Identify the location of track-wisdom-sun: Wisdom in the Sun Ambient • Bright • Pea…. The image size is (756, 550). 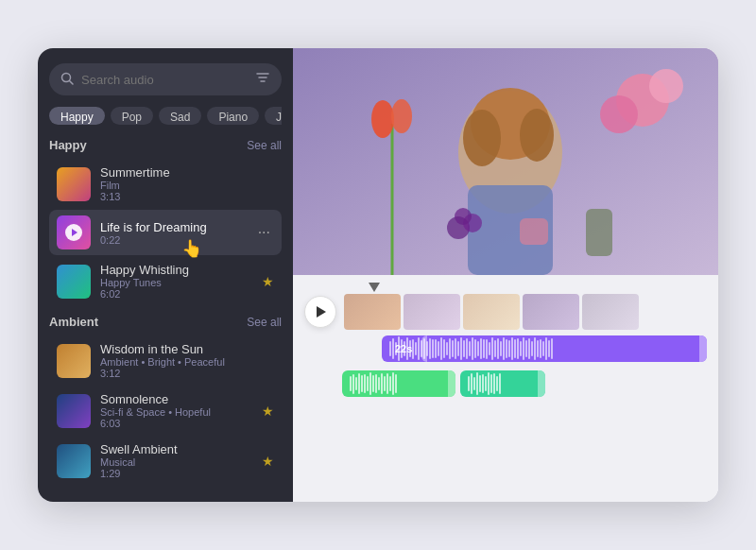
(165, 361).